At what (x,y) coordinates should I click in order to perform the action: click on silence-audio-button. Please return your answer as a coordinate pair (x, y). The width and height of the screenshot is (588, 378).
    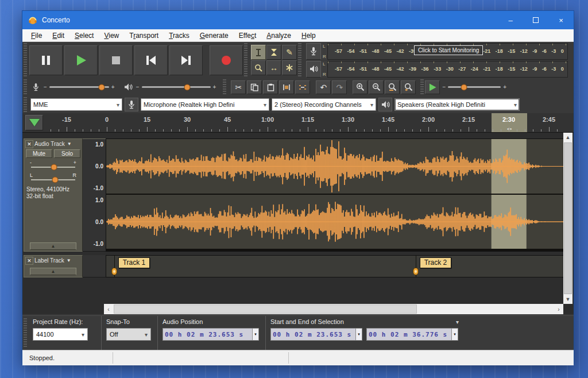
    Looking at the image, I should click on (303, 87).